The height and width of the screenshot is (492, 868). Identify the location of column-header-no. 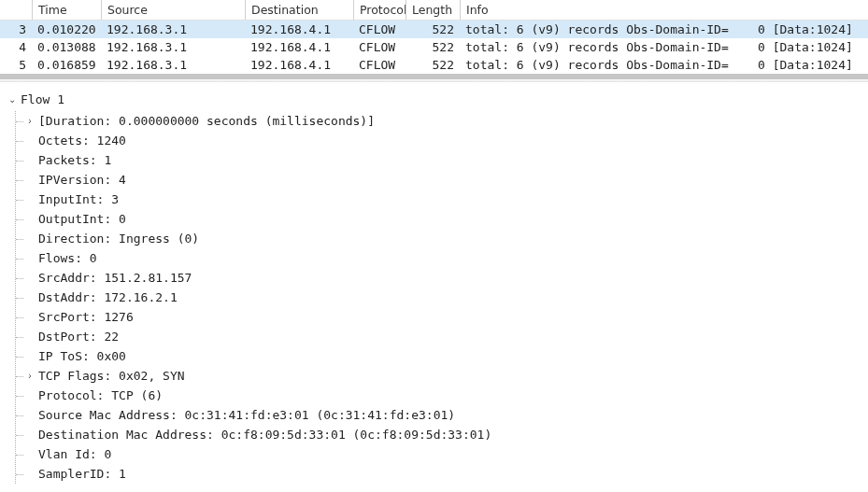
(16, 9).